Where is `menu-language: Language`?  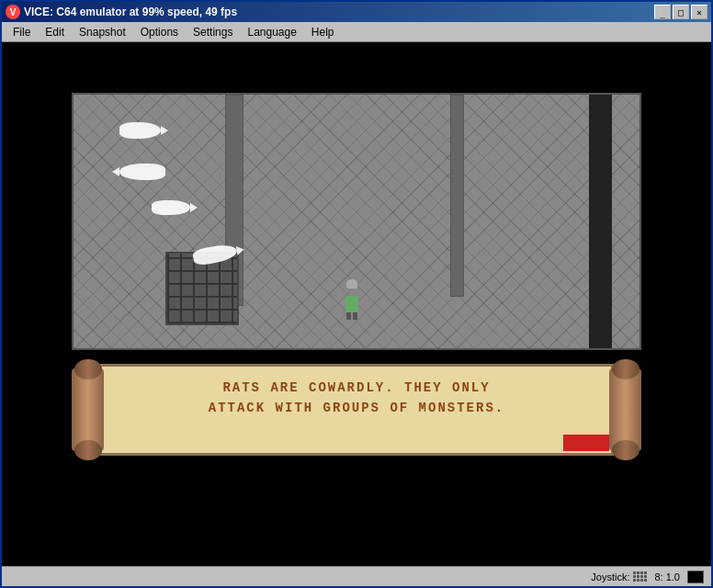 menu-language: Language is located at coordinates (272, 32).